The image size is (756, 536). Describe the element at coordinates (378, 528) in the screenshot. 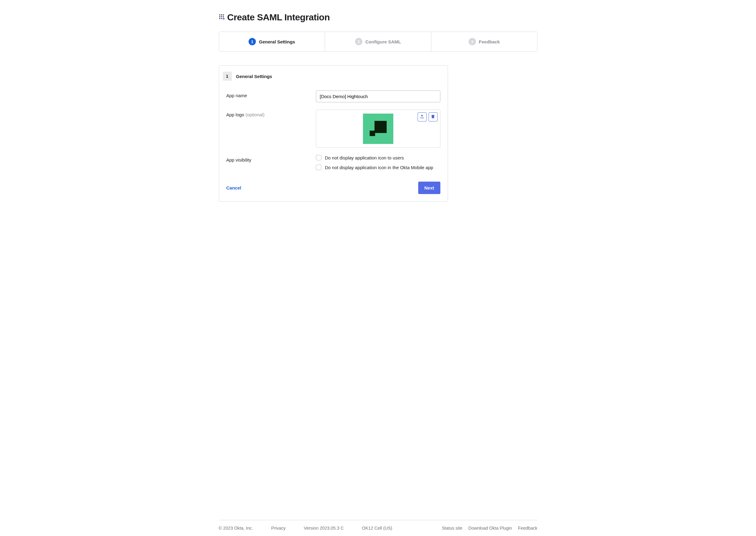

I see `footer: © 2023 Okta, Inc. Privacy Version 2023.0…` at that location.